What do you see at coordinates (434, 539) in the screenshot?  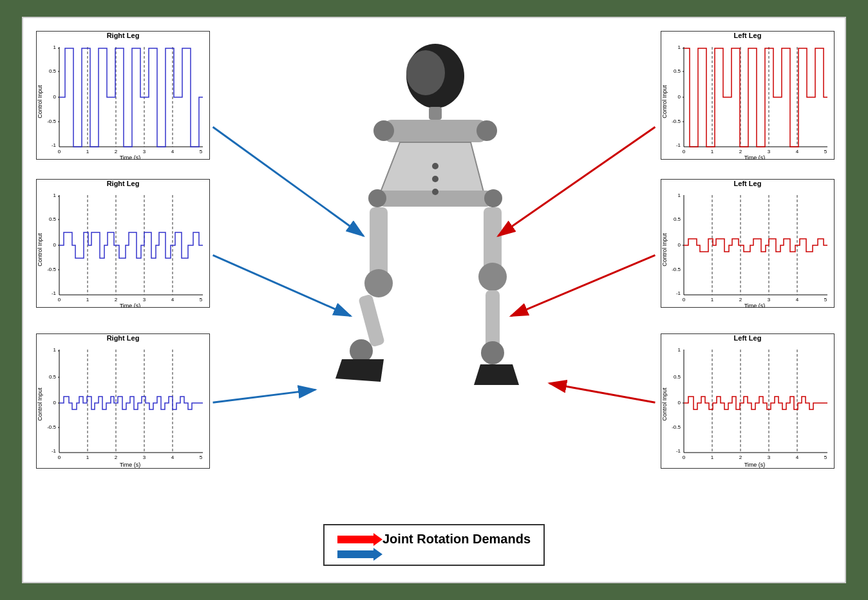 I see `legend-red-item: Joint Rotation Demands` at bounding box center [434, 539].